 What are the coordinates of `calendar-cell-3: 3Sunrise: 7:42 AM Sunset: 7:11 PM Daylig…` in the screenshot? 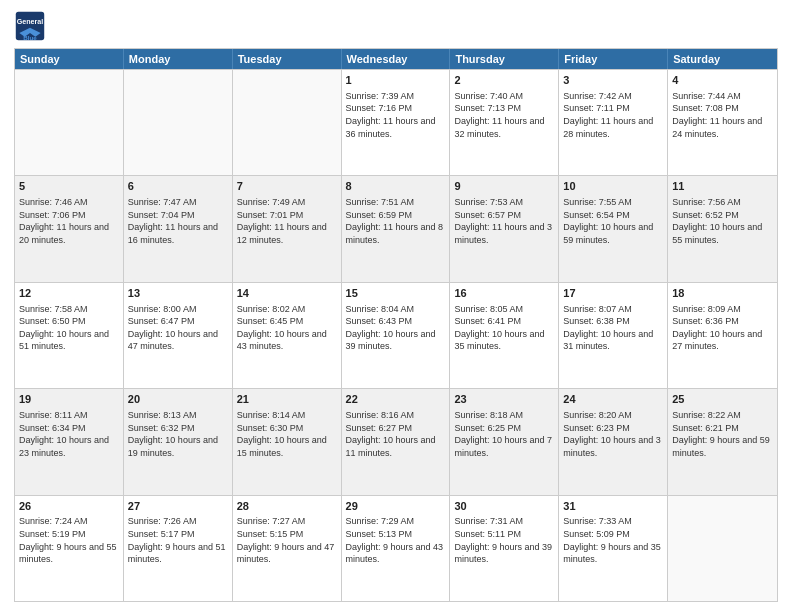 It's located at (614, 122).